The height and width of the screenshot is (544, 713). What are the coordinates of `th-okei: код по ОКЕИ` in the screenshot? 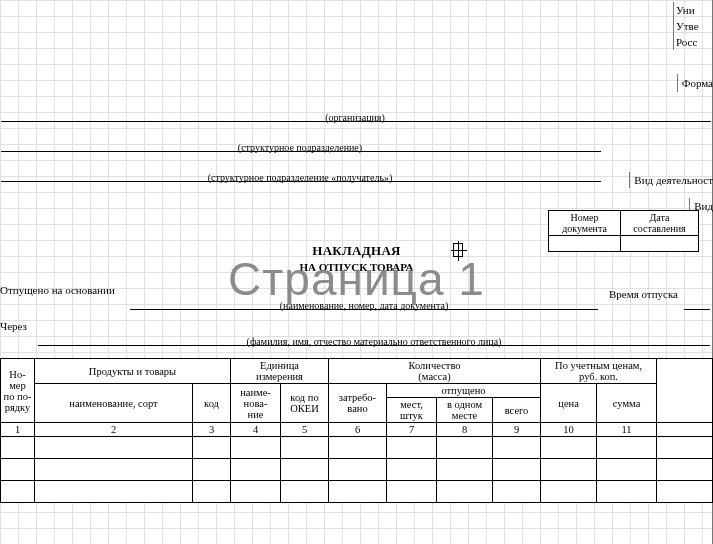 It's located at (305, 404).